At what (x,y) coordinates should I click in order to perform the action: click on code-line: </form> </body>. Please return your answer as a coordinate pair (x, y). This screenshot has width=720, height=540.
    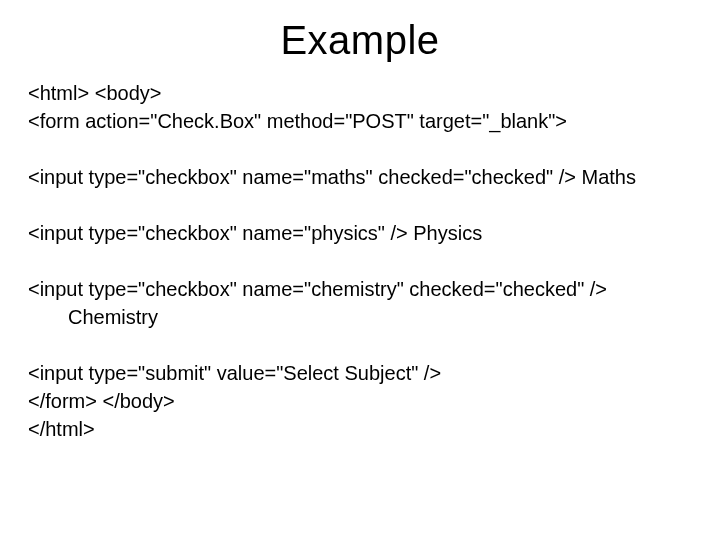
    Looking at the image, I should click on (360, 401).